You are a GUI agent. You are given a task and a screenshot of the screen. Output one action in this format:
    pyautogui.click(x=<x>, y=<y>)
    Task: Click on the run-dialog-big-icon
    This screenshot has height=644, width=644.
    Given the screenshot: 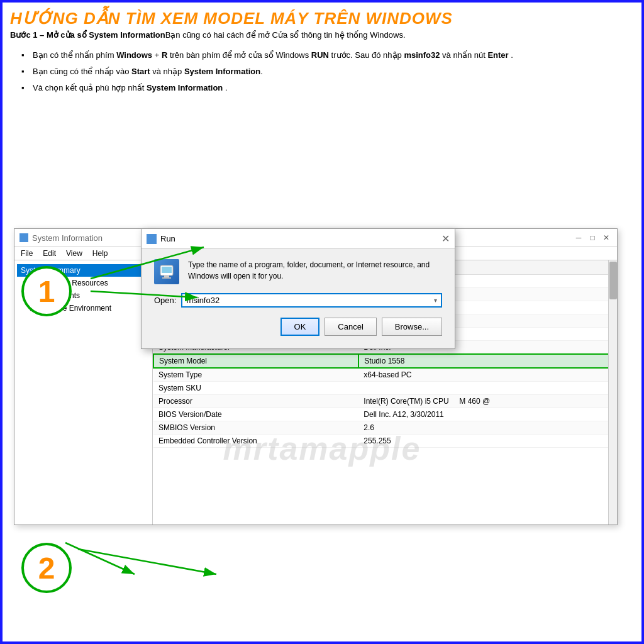 What is the action you would take?
    pyautogui.click(x=167, y=272)
    